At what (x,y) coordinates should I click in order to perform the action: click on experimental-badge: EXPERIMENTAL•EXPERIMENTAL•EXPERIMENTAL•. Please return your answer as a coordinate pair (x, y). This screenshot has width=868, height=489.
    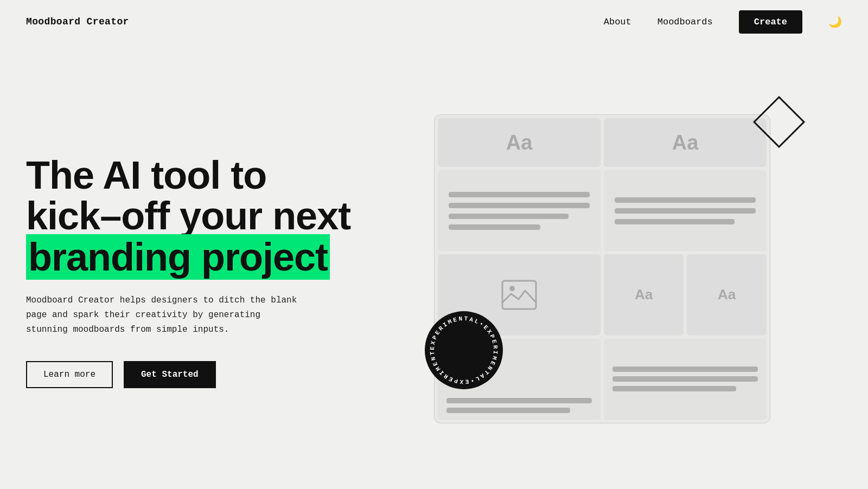
    Looking at the image, I should click on (464, 350).